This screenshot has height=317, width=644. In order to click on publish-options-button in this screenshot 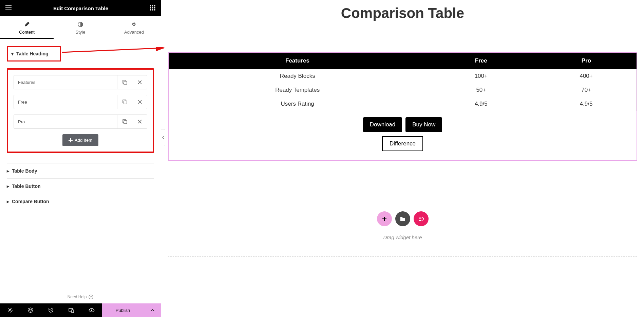, I will do `click(152, 310)`.